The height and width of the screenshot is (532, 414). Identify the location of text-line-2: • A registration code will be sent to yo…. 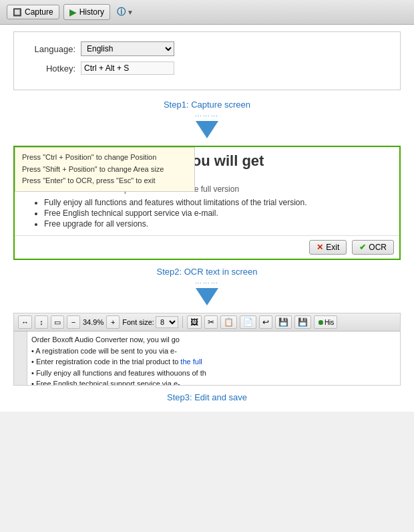
(214, 352).